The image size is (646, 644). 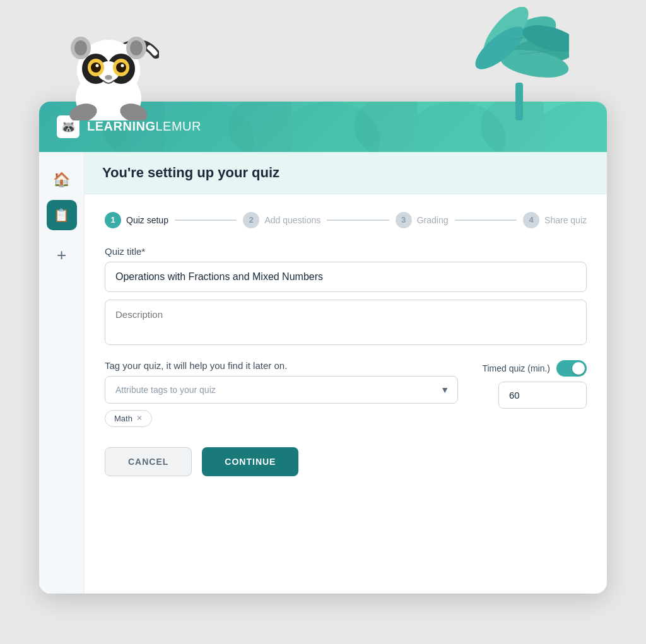 What do you see at coordinates (346, 394) in the screenshot?
I see `tag-timed-row: Tag your quiz, it will help you find it …` at bounding box center [346, 394].